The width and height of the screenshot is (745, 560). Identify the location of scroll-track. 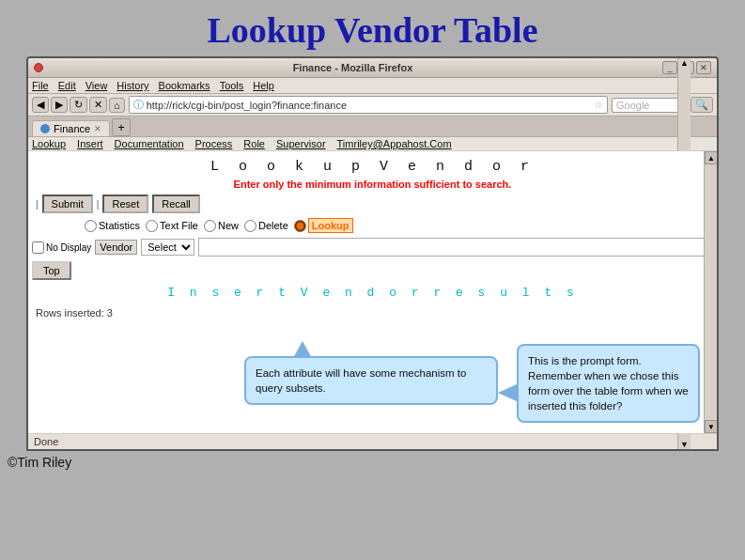
(710, 292).